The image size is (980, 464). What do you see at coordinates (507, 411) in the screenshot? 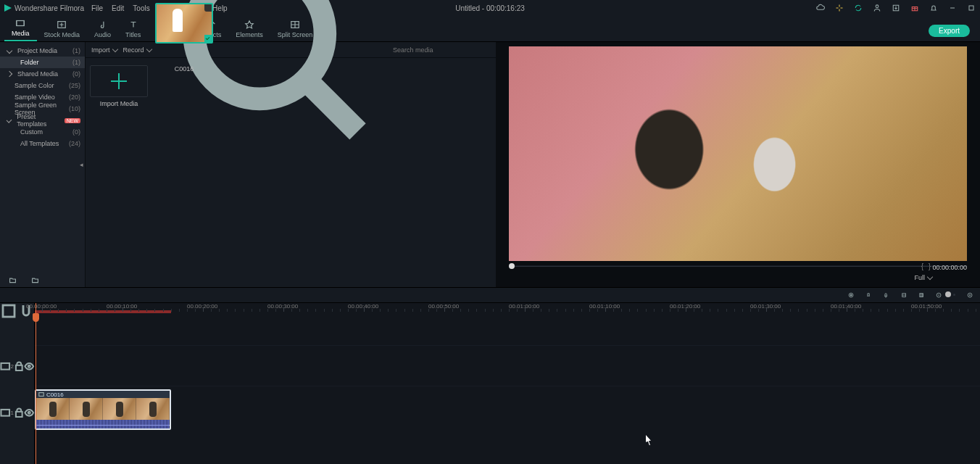
I see `video-track-1: C0016` at bounding box center [507, 411].